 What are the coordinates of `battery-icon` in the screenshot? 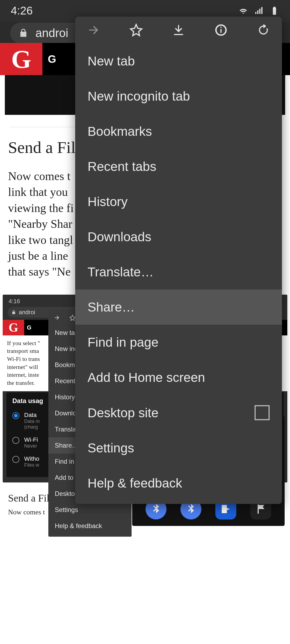 It's located at (274, 11).